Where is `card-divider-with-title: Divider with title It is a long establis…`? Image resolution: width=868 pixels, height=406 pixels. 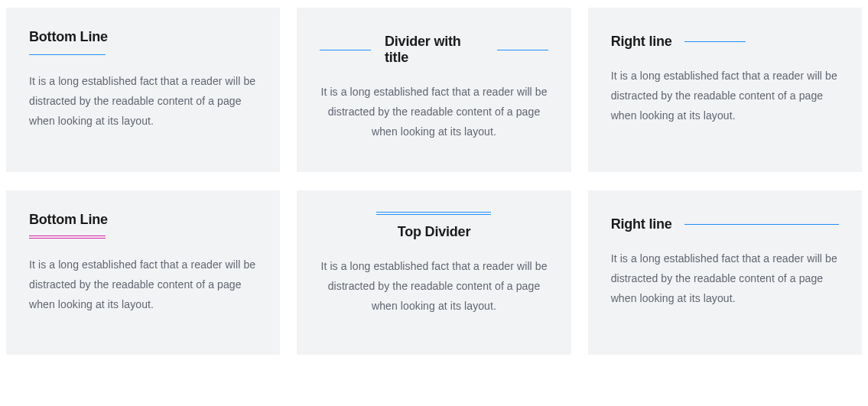 card-divider-with-title: Divider with title It is a long establis… is located at coordinates (434, 90).